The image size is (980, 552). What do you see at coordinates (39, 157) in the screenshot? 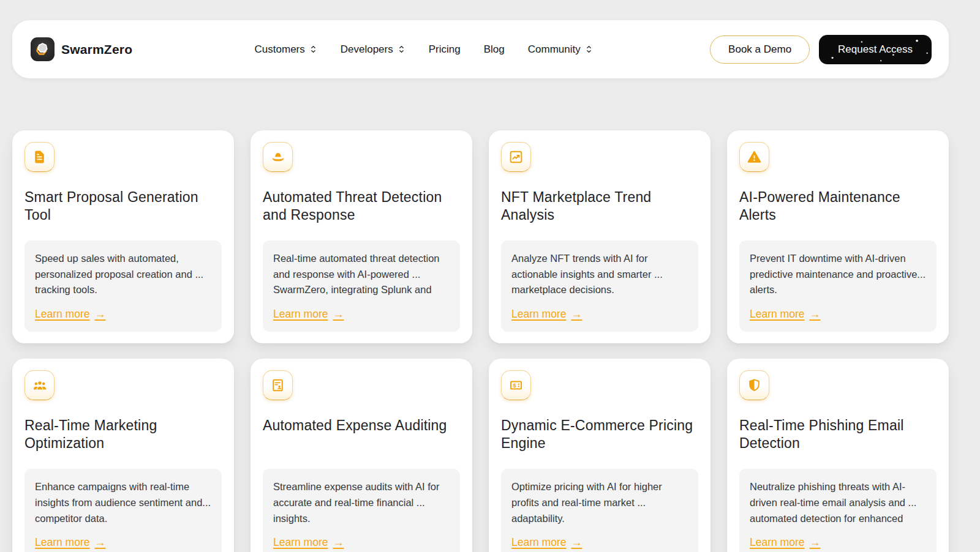
I see `document-icon` at bounding box center [39, 157].